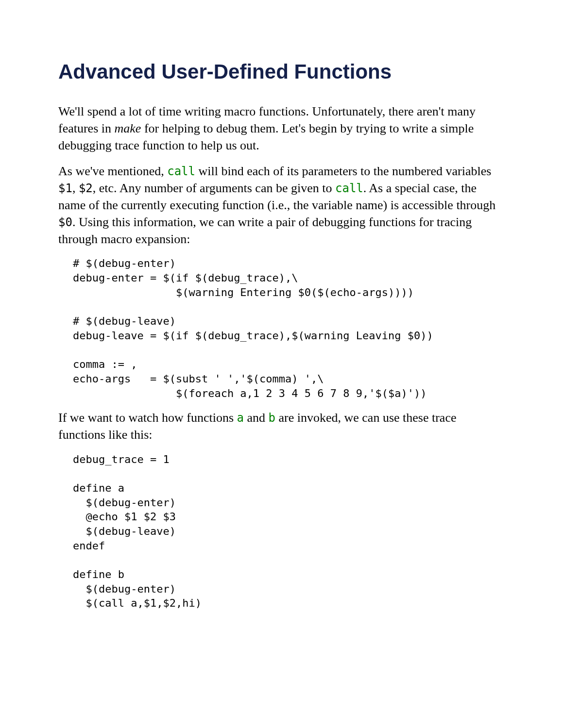 This screenshot has width=563, height=728. Describe the element at coordinates (282, 426) in the screenshot. I see `paragraph-3: If we want to watch how functions a and …` at that location.